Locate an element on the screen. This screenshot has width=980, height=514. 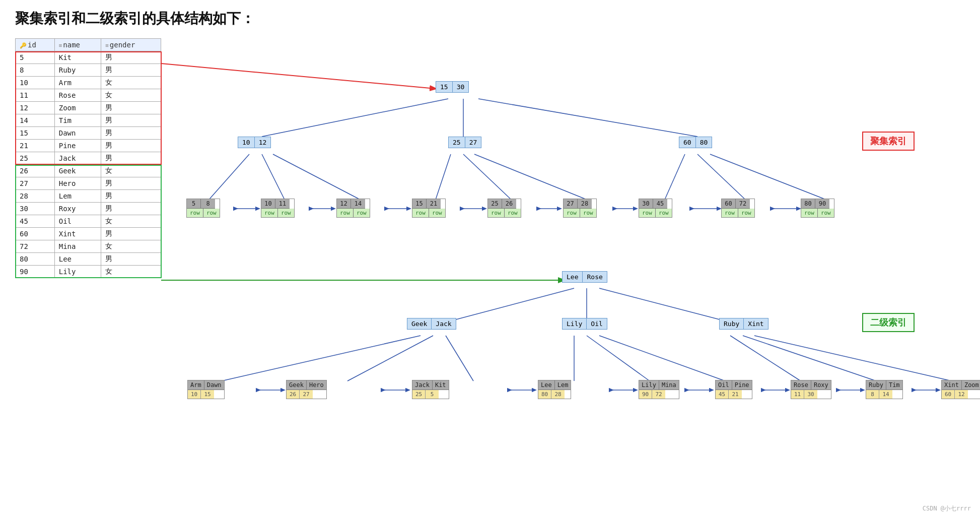
clustered-root-node: 15 30 is located at coordinates (452, 87).